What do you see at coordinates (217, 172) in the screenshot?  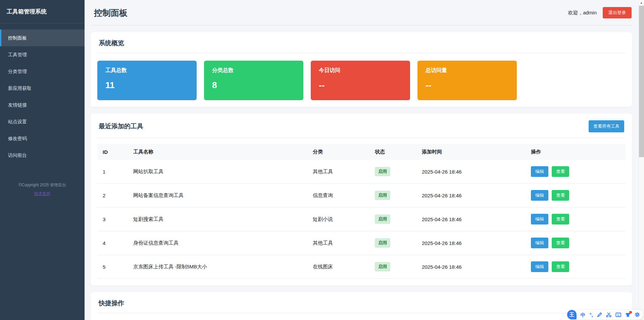 I see `cell-tool-name: 网站扒取工具` at bounding box center [217, 172].